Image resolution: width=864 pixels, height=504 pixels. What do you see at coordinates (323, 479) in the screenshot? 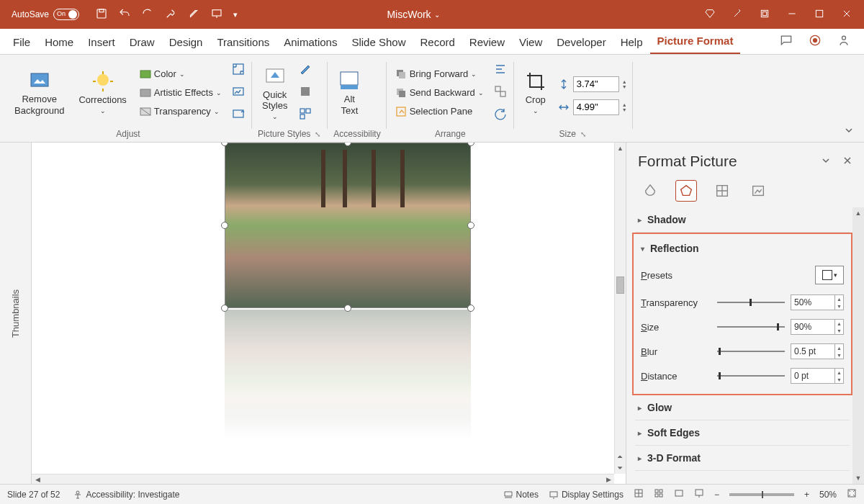
I see `horizontal-scrollbar: ◀▶` at bounding box center [323, 479].